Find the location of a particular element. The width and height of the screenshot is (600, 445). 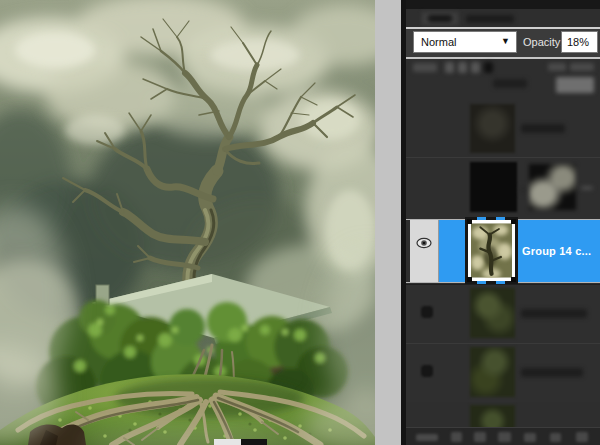

fill-value-blurred is located at coordinates (582, 67).